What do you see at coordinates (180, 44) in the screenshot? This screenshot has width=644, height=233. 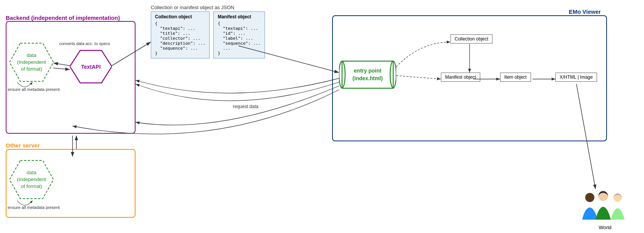 I see `collection-json-line5: "description": ...` at bounding box center [180, 44].